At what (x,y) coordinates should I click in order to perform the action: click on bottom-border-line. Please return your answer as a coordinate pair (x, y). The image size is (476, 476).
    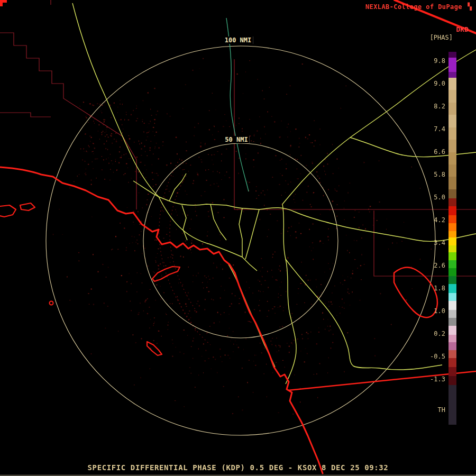
    Looking at the image, I should click on (238, 475).